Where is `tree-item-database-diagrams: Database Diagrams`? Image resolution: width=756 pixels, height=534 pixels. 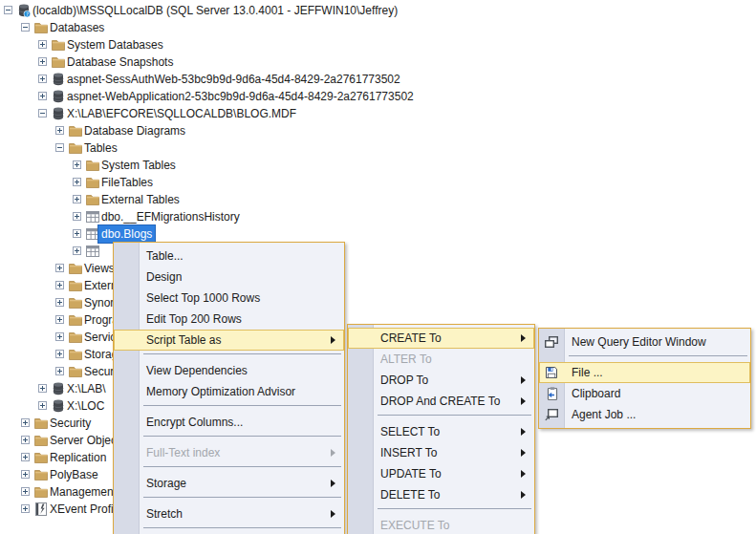
tree-item-database-diagrams: Database Diagrams is located at coordinates (378, 131).